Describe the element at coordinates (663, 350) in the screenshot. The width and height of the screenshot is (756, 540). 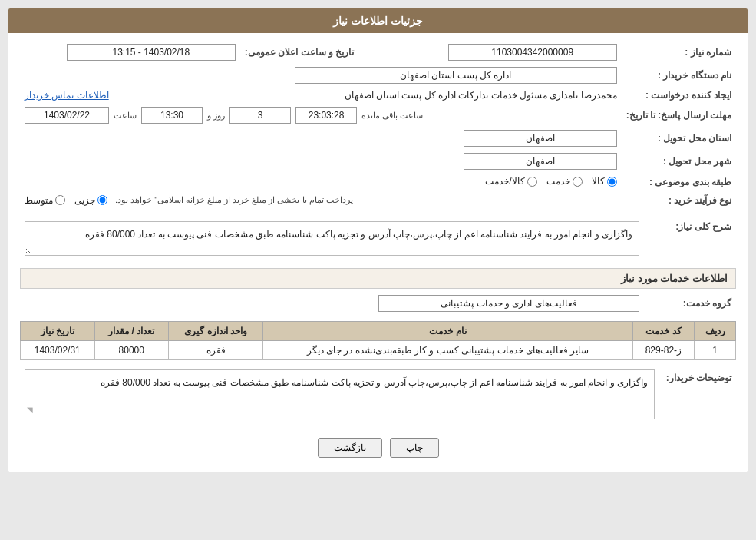
I see `cell-kod: ز-82-829` at that location.